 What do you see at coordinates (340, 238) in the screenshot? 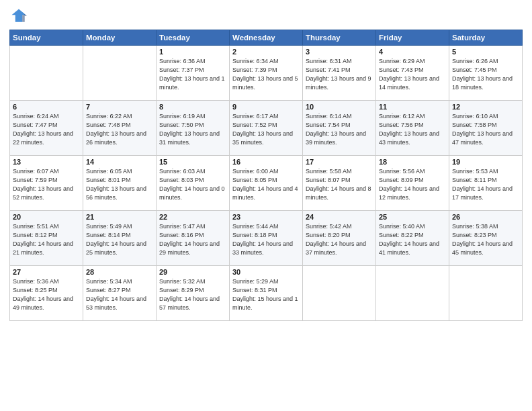
I see `calendar-cell: 24Sunrise: 5:42 AM Sunset: 8:20 PM Dayli…` at bounding box center [340, 238].